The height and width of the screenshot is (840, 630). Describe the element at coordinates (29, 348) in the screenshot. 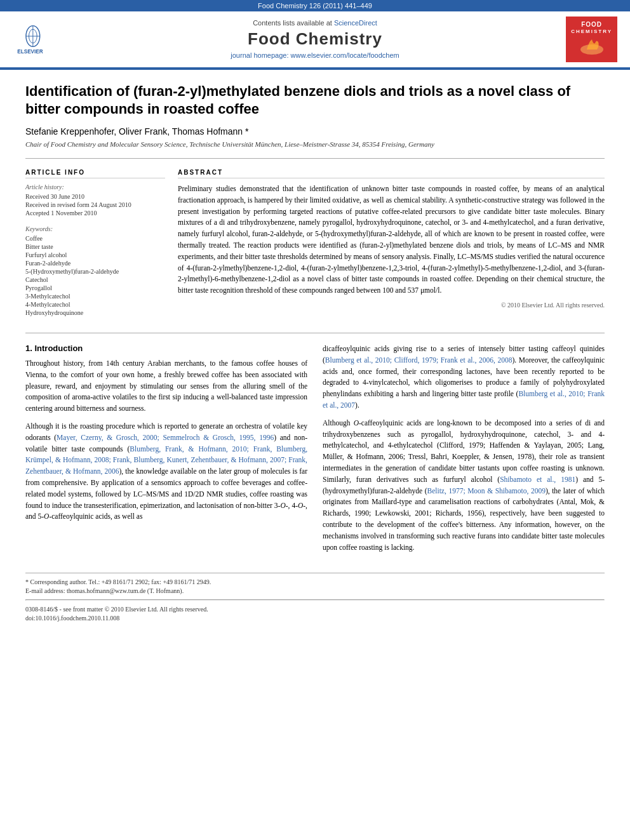

I see `intro-number: 1.` at that location.